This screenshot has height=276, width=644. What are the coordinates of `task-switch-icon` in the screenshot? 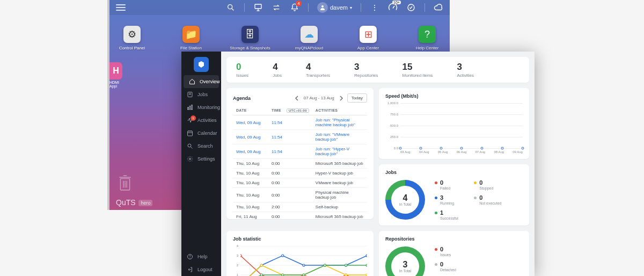 It's located at (276, 8).